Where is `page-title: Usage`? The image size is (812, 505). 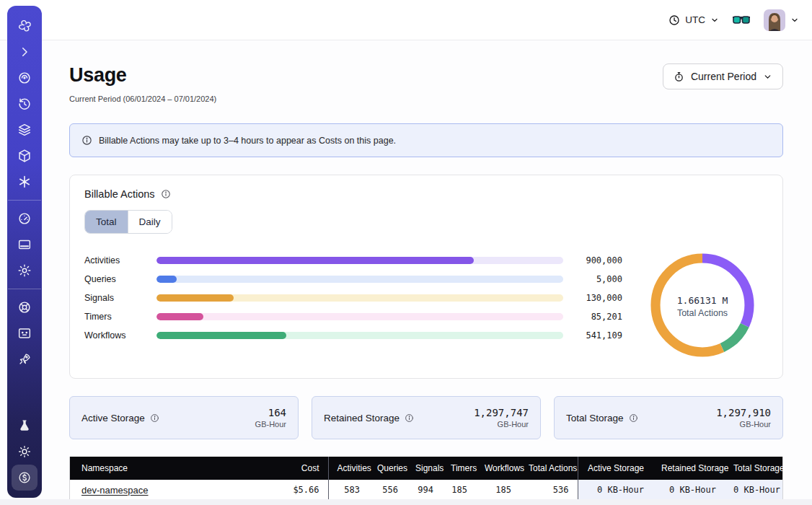
page-title: Usage is located at coordinates (98, 75).